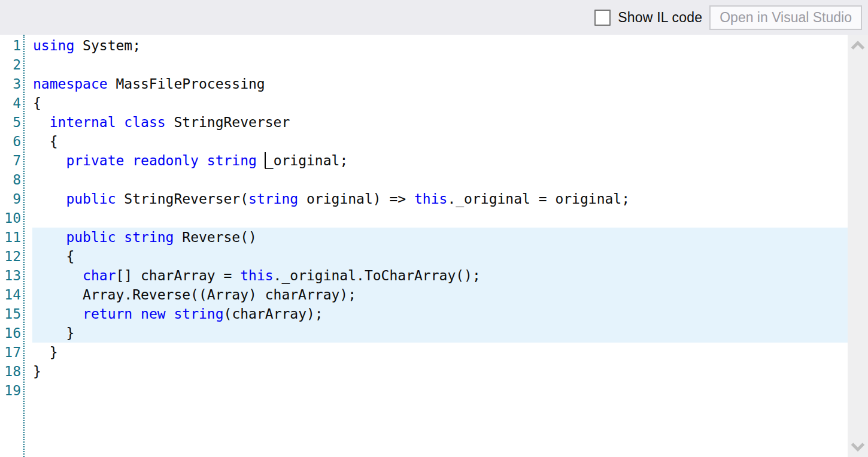 This screenshot has height=457, width=868. I want to click on line-number: 14, so click(11, 295).